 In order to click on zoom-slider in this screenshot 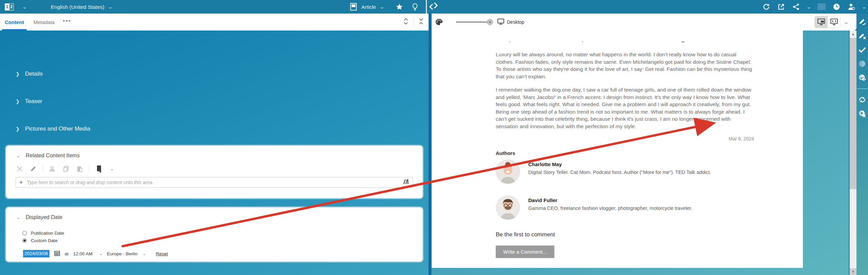, I will do `click(473, 22)`.